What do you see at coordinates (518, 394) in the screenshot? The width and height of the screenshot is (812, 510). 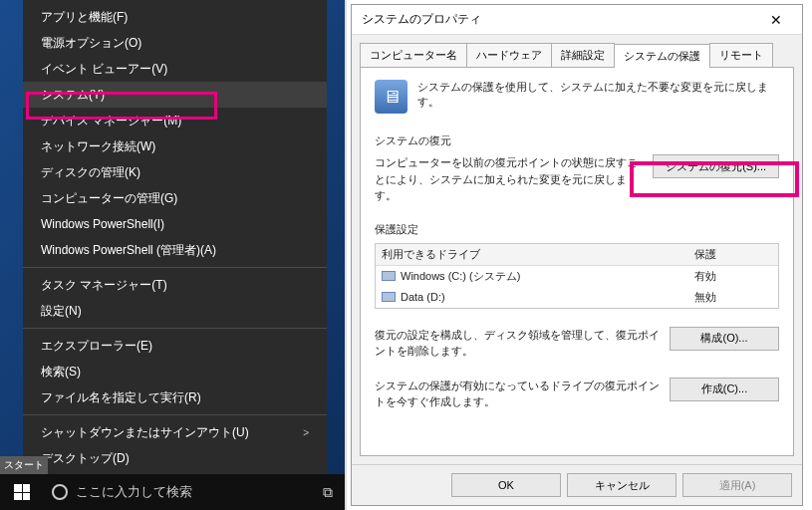 I see `create-text: システムの保護が有効になっているドライブの復元ポイントを今すぐ作成します。` at bounding box center [518, 394].